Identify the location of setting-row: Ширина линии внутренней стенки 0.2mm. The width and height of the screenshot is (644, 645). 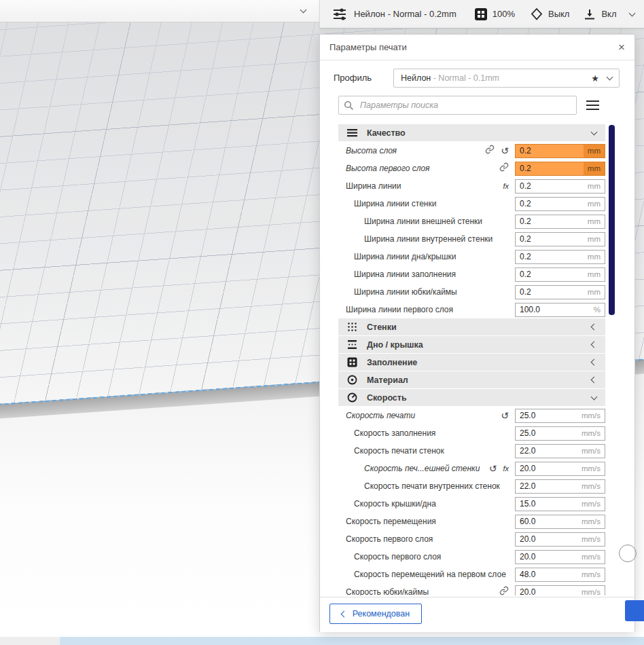
(471, 239).